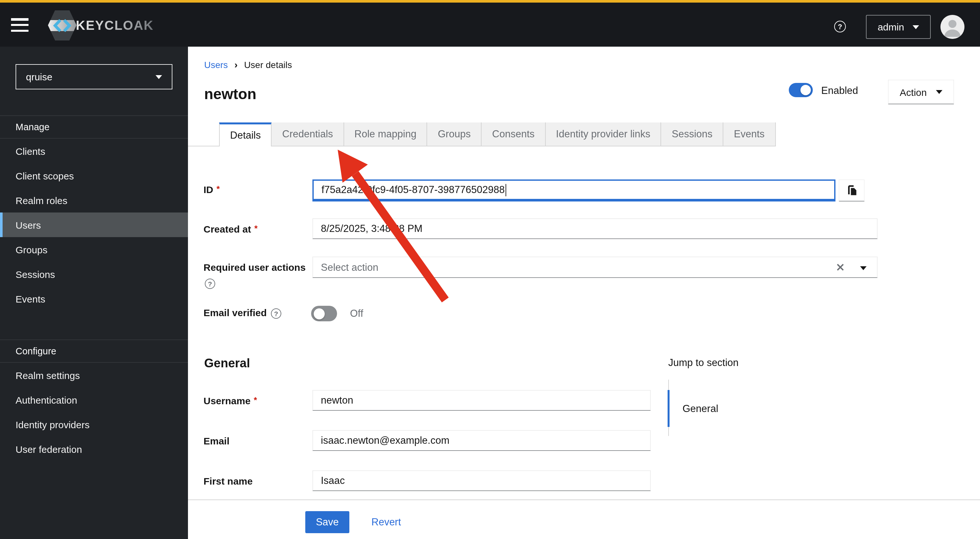  What do you see at coordinates (482, 135) in the screenshot?
I see `tab-bar: Details Credentials Role mapping Groups …` at bounding box center [482, 135].